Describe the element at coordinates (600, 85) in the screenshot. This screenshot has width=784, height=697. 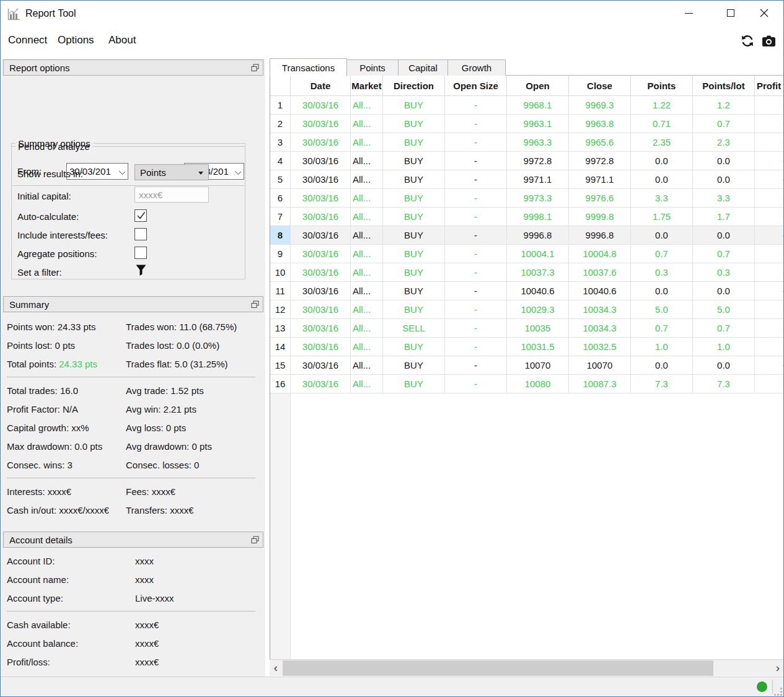
I see `column-header-close: Close` at that location.